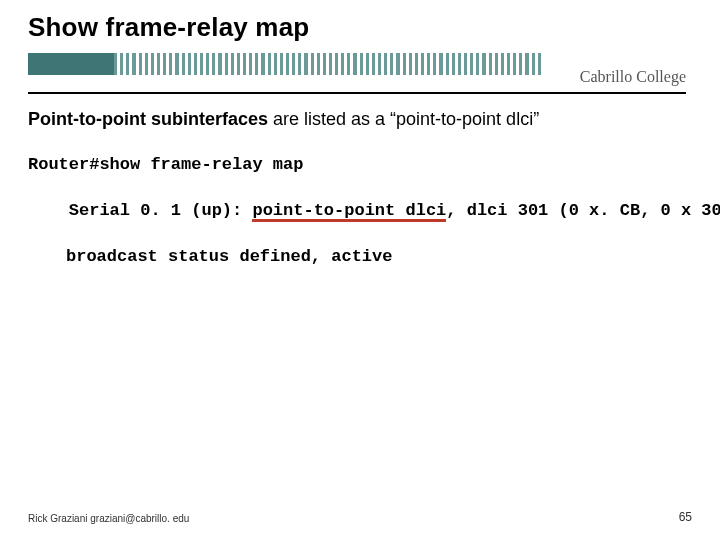 The height and width of the screenshot is (540, 720). What do you see at coordinates (404, 119) in the screenshot?
I see `subtitle-rest: are listed as a “point-to-point dlci”` at bounding box center [404, 119].